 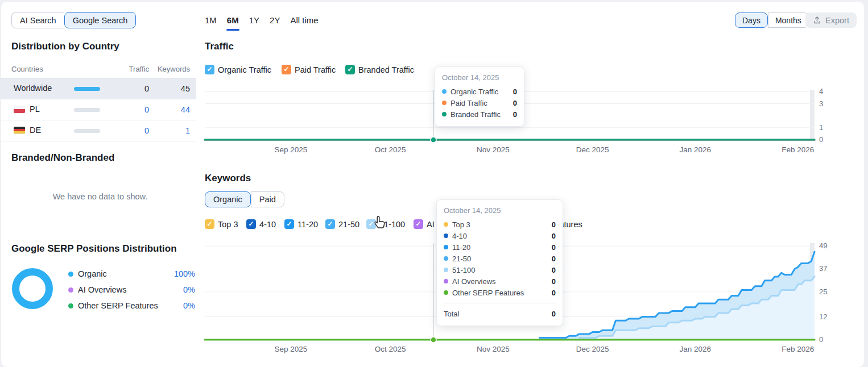 What do you see at coordinates (94, 249) in the screenshot?
I see `serp-distribution-title: Google SERP Positions Distribution` at bounding box center [94, 249].